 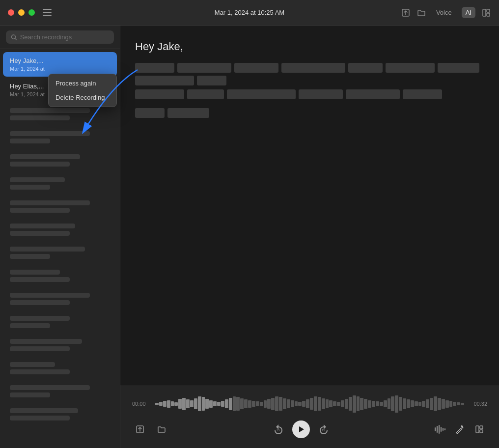 I want to click on waveform, so click(x=309, y=404).